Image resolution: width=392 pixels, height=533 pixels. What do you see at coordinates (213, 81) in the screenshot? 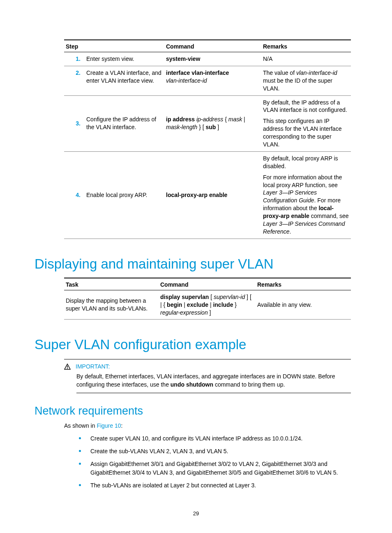
I see `step-command: interface vlan-interface vlan-interface-…` at bounding box center [213, 81].